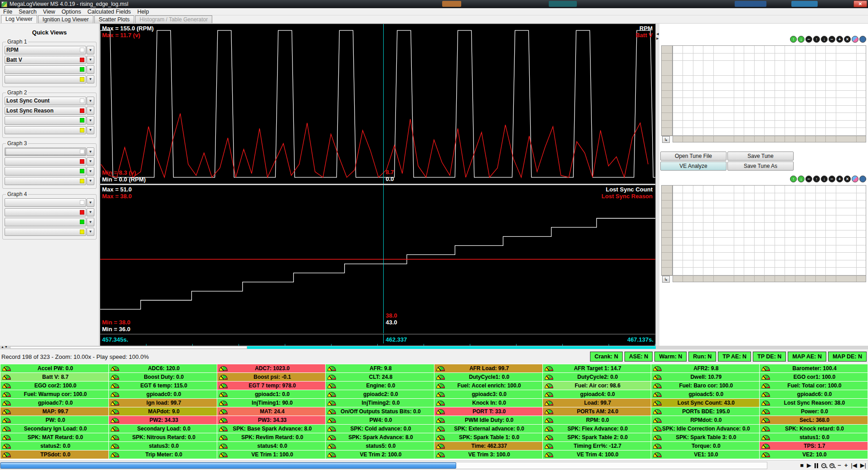  Describe the element at coordinates (769, 230) in the screenshot. I see `table2-cells` at that location.